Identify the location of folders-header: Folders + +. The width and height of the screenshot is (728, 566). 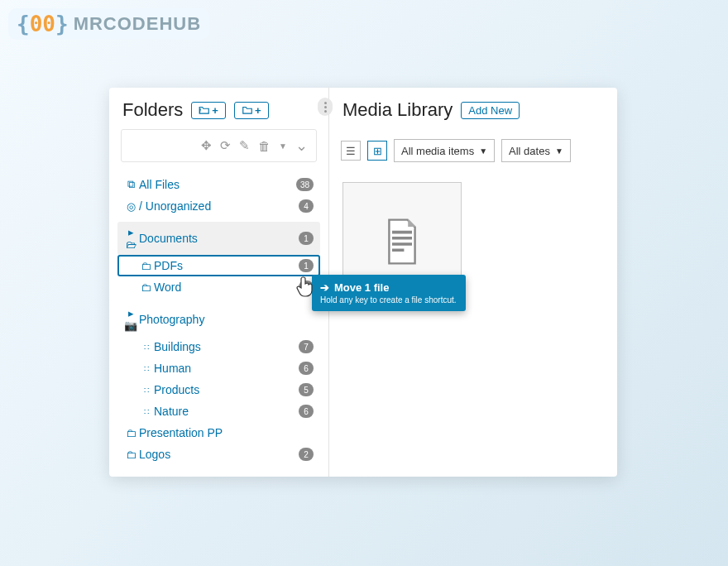
(218, 108).